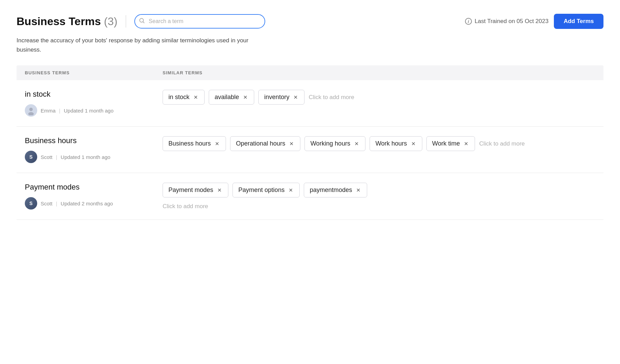 The width and height of the screenshot is (620, 364). What do you see at coordinates (379, 97) in the screenshot?
I see `term-tags-in-stock: in stock ✕ available ✕ inventory ✕ Click…` at bounding box center [379, 97].